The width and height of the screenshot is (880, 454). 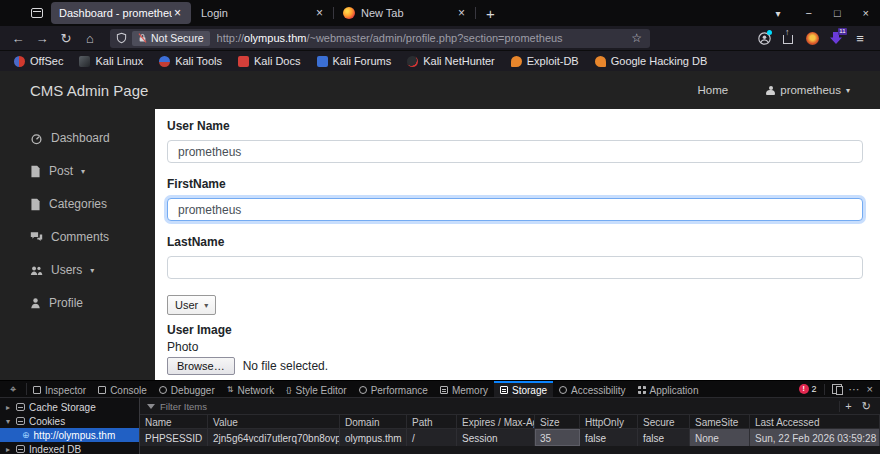 I want to click on devtools-toolbar: ⌖ Inspector Console Debugger ⇅Network {}…, so click(x=440, y=390).